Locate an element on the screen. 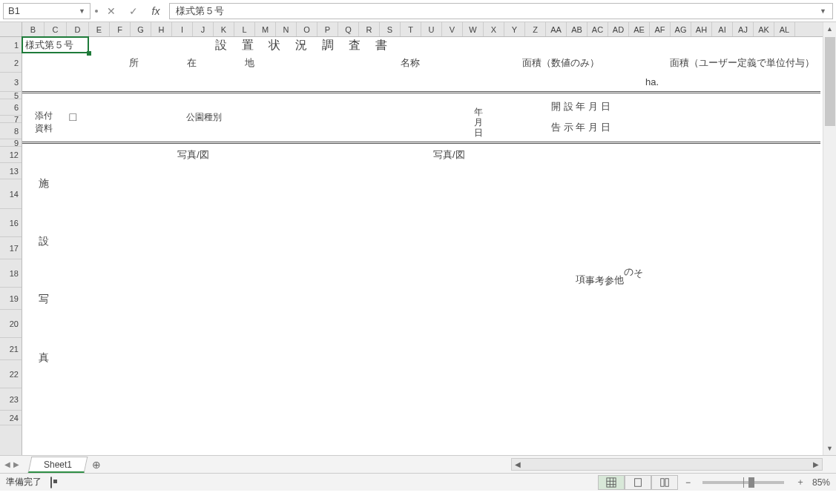 This screenshot has height=504, width=836. column-headers: BCDEFGHIJKLMNOPQRSTUVWXYZAAABACADAEAFAGA… is located at coordinates (423, 30).